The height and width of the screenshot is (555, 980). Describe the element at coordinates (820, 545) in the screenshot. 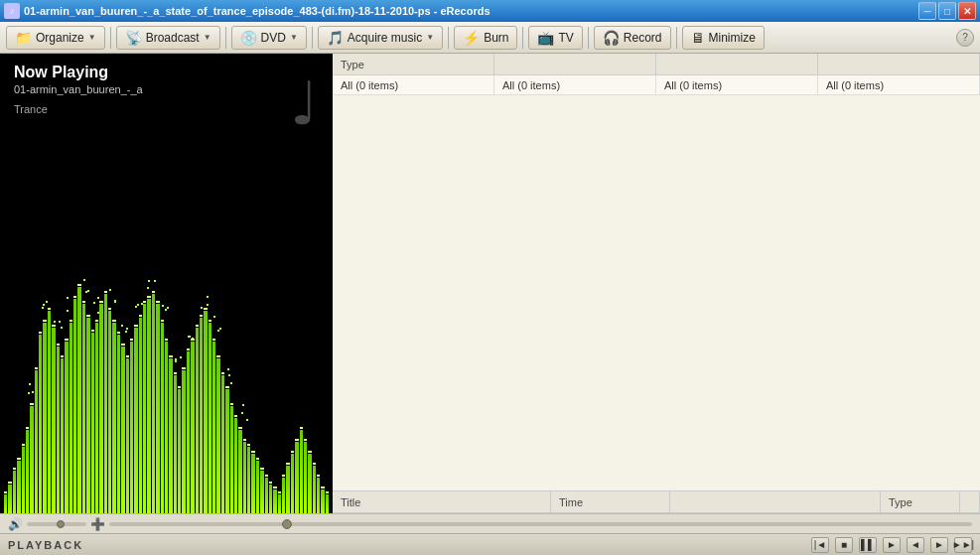

I see `rewind-to-start-button: |◄` at that location.